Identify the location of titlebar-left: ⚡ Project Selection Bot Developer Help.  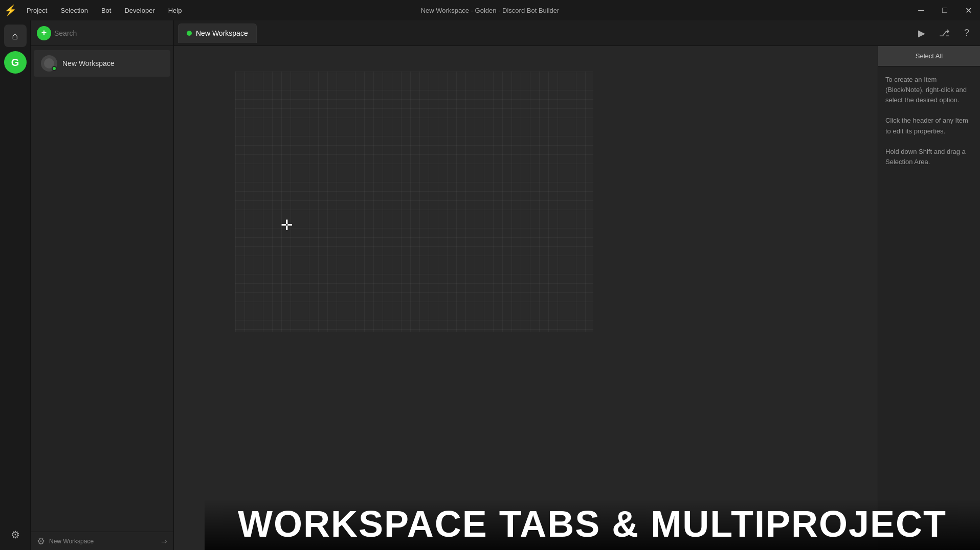
(94, 10).